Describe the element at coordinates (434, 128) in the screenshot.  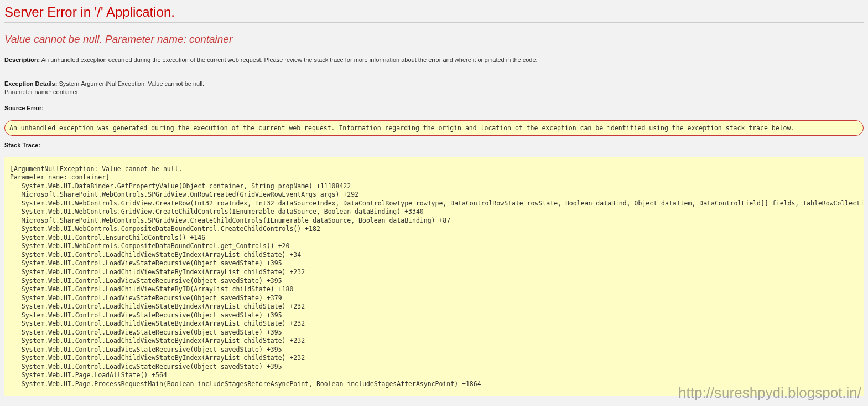
I see `source-error-box: An unhandled exception was generated dur…` at that location.